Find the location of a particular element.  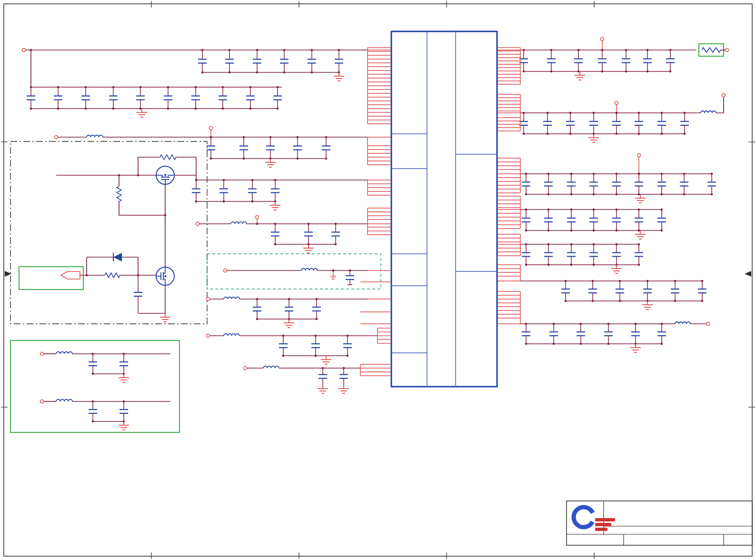

cap-bank-l7 is located at coordinates (288, 312).